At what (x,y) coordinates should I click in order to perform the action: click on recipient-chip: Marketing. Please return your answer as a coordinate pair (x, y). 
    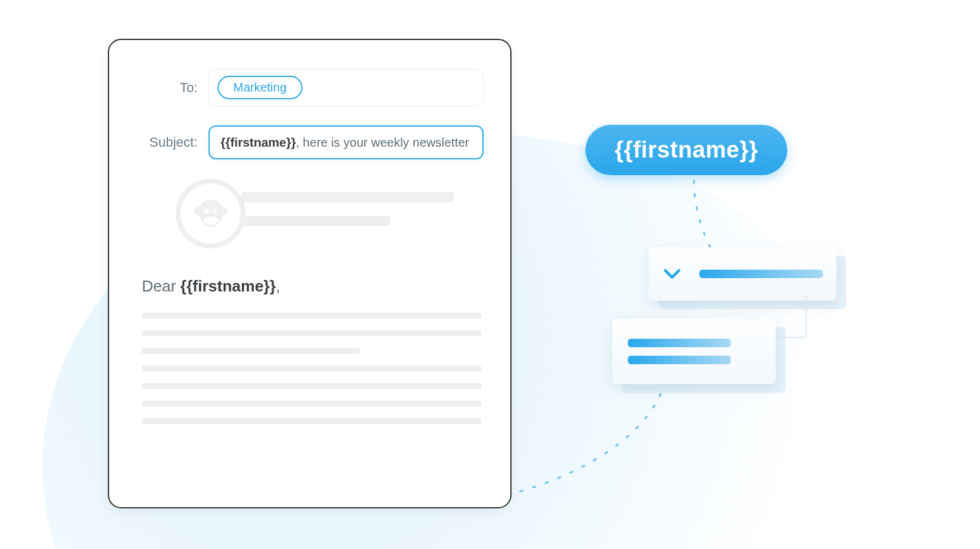
    Looking at the image, I should click on (260, 87).